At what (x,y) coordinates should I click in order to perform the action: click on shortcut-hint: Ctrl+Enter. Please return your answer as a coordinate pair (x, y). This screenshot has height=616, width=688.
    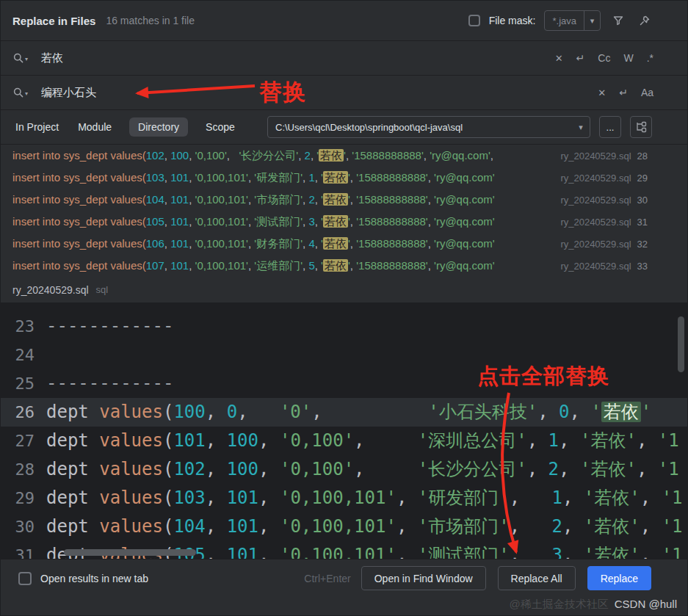
    Looking at the image, I should click on (327, 579).